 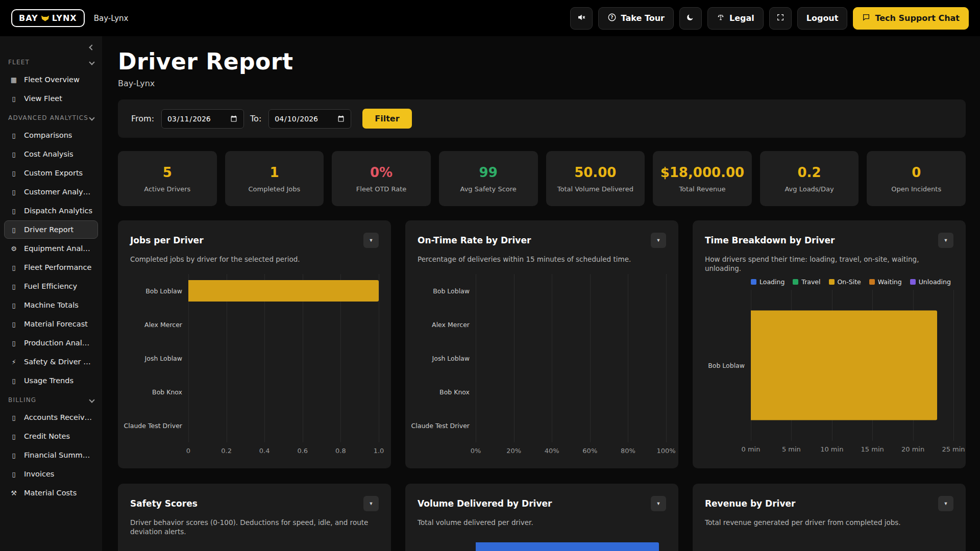 What do you see at coordinates (14, 80) in the screenshot?
I see `grid-icon: ▦` at bounding box center [14, 80].